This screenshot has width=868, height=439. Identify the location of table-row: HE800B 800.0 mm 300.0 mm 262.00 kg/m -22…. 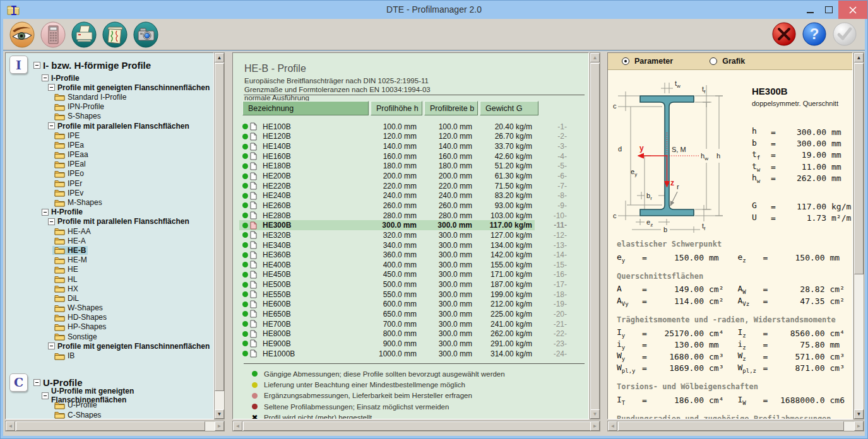
(410, 334).